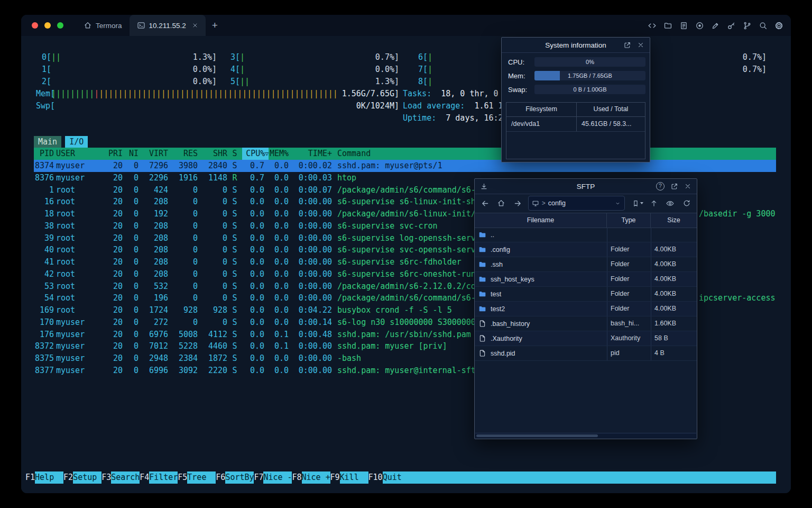  I want to click on process-virt: 2296, so click(153, 178).